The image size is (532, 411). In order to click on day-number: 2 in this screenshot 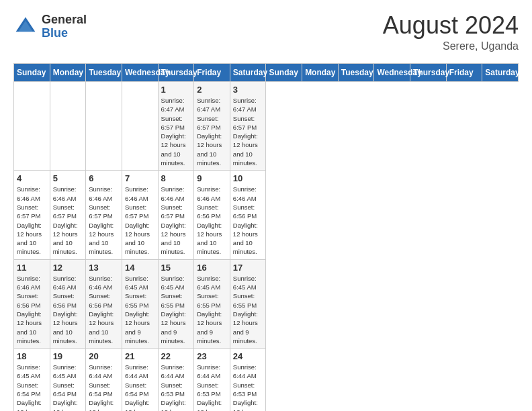, I will do `click(212, 90)`.